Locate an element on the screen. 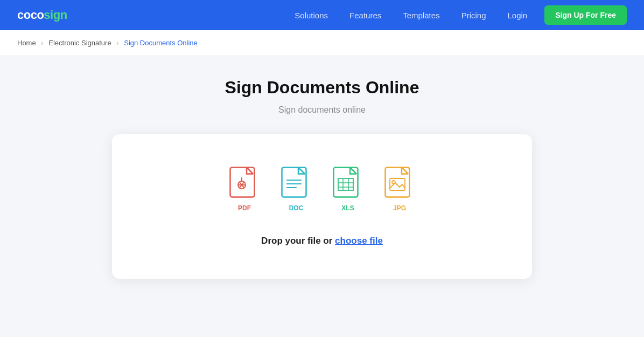 The height and width of the screenshot is (337, 644). file-icons: PDF DOC is located at coordinates (322, 189).